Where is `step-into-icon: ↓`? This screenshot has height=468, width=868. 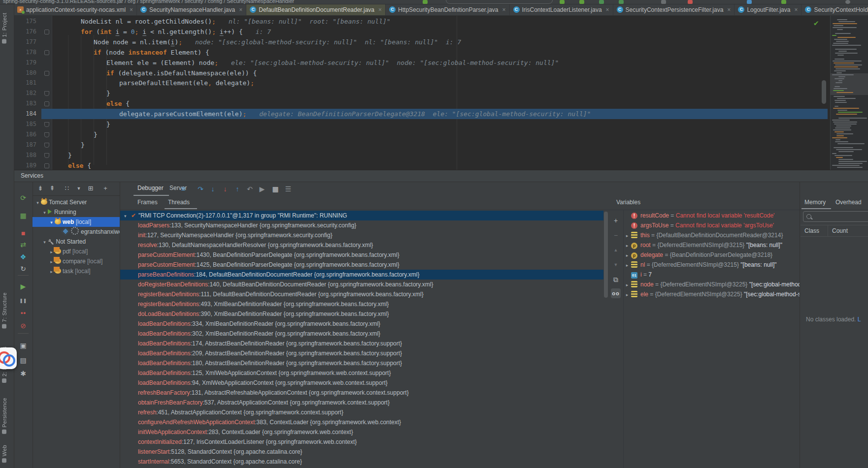
step-into-icon: ↓ is located at coordinates (213, 189).